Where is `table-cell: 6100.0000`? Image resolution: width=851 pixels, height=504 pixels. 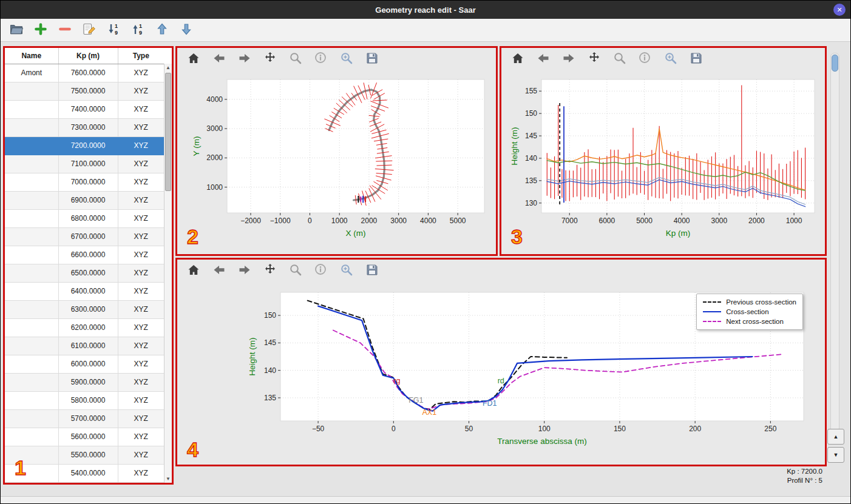 table-cell: 6100.0000 is located at coordinates (88, 346).